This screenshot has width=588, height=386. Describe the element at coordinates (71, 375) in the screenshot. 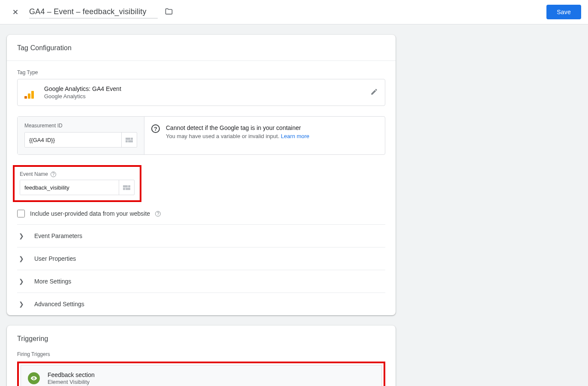

I see `trigger-name: Feedback section` at that location.